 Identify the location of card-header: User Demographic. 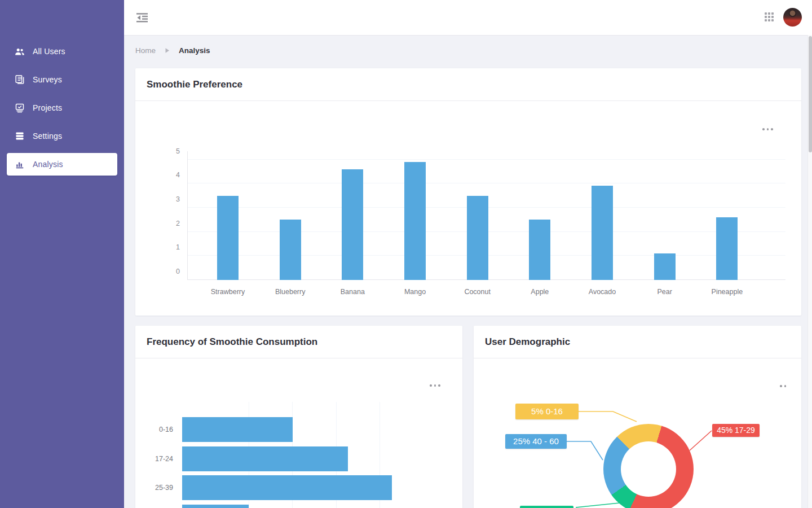
(637, 342).